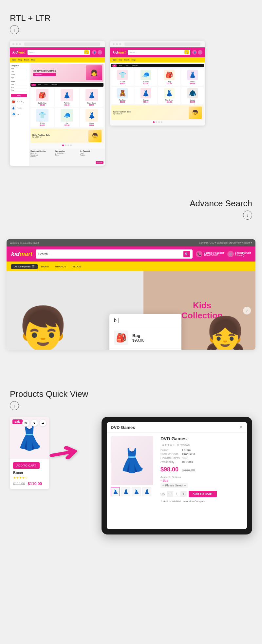 The width and height of the screenshot is (262, 644). What do you see at coordinates (145, 338) in the screenshot?
I see `sd-dropdown-item-bag: 🎒 Bag $98.00` at bounding box center [145, 338].